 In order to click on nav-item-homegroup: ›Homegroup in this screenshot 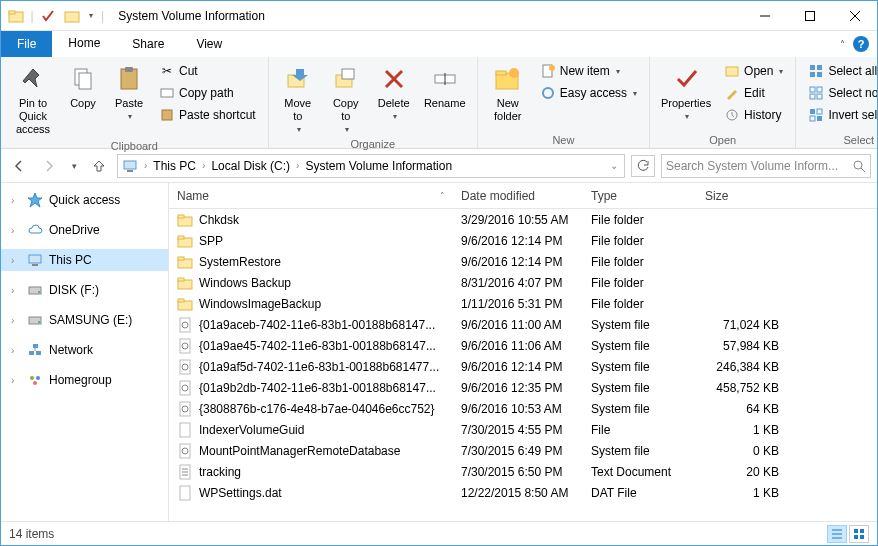, I will do `click(84, 380)`.